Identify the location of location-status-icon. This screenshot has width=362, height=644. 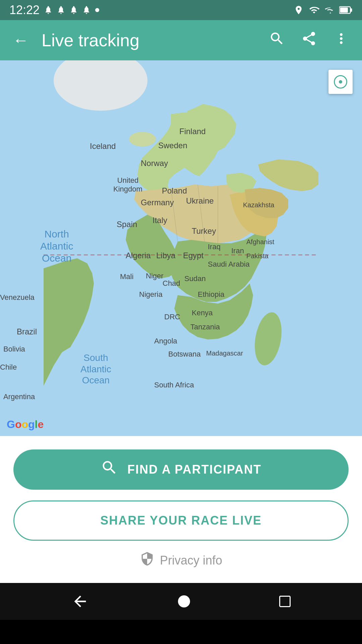
(299, 10).